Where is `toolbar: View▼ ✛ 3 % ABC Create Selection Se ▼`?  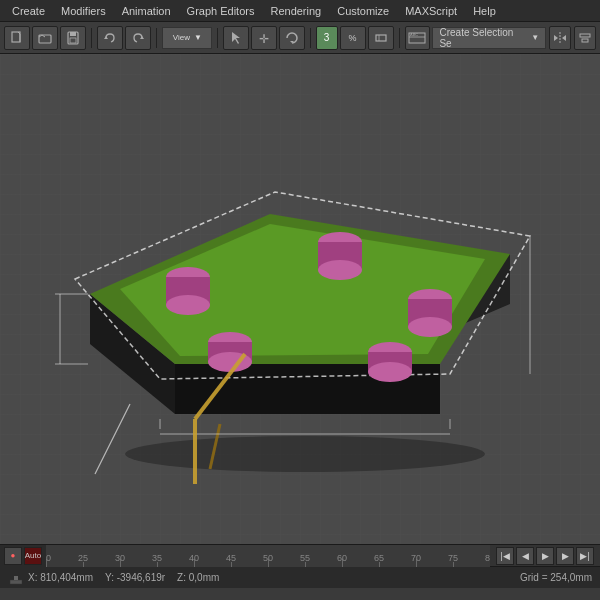
toolbar: View▼ ✛ 3 % ABC Create Selection Se ▼ is located at coordinates (300, 38).